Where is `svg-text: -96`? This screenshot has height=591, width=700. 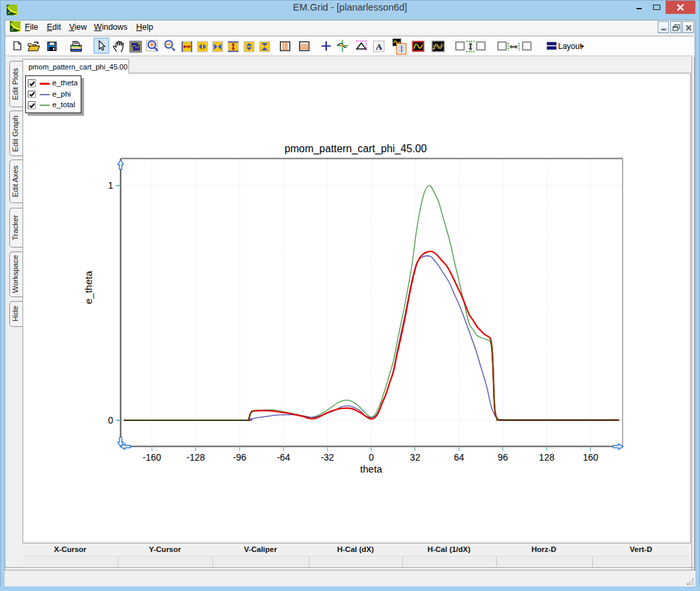 svg-text: -96 is located at coordinates (240, 457).